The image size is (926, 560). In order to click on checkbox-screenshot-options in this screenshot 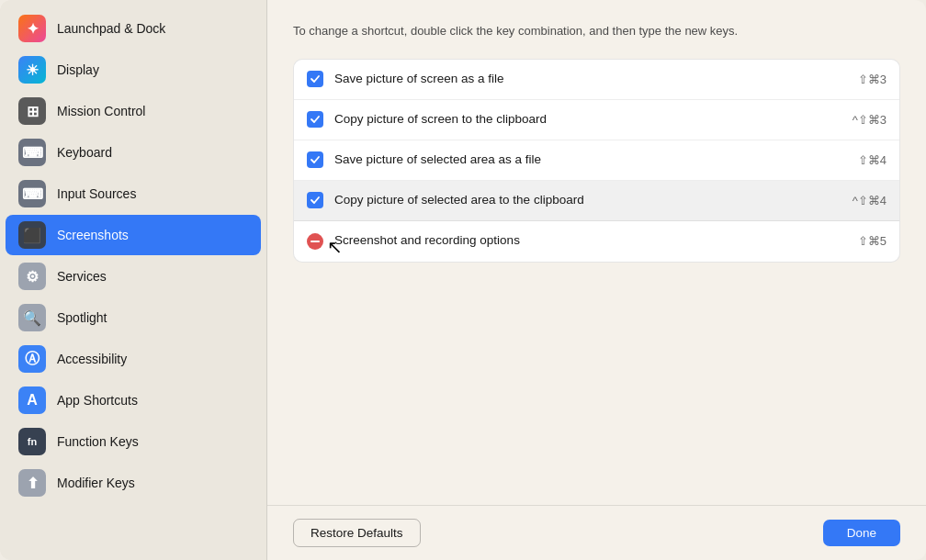, I will do `click(315, 241)`.